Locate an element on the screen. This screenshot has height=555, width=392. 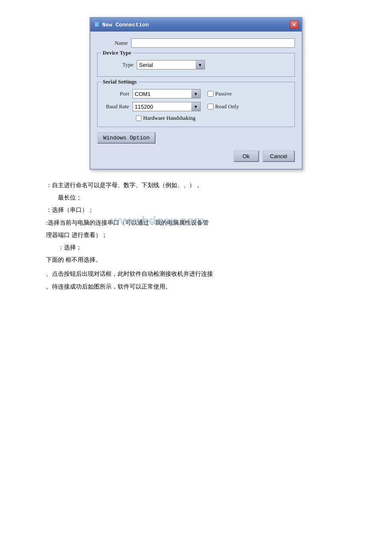
dialog-body: Name Device Type Type Serial TCP/IP is located at coordinates (196, 100).